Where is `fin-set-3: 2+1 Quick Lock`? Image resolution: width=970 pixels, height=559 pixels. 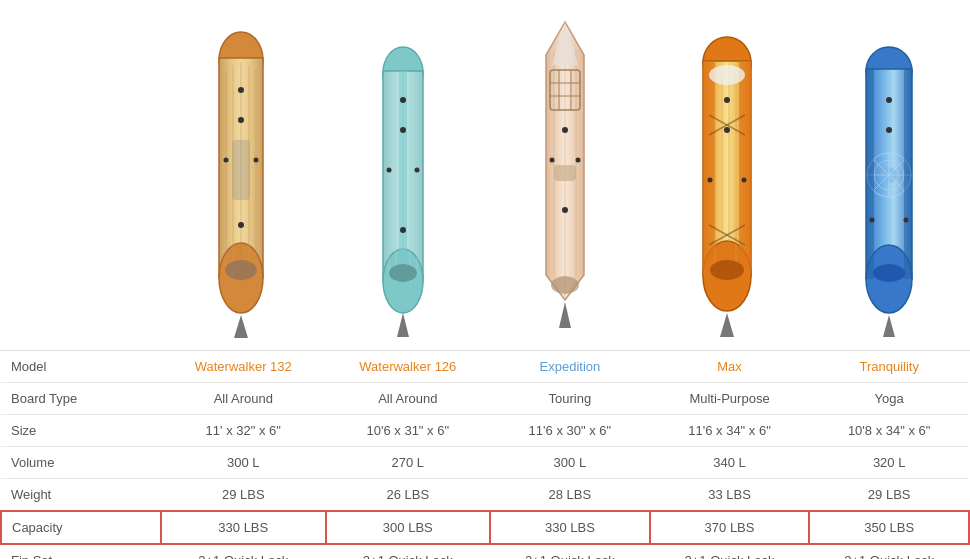 fin-set-3: 2+1 Quick Lock is located at coordinates (570, 552).